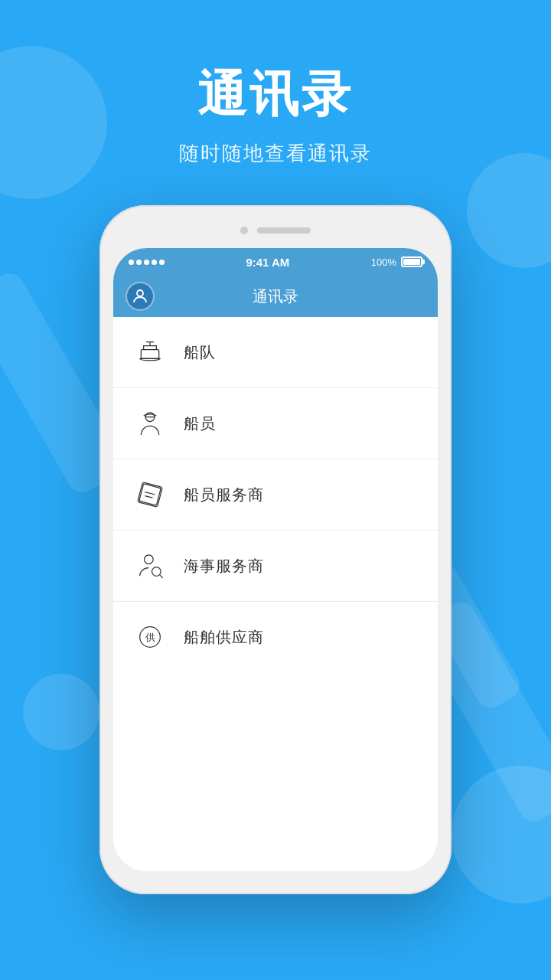 The image size is (551, 980). I want to click on page-subtitle: 随时随地查看通讯录, so click(276, 153).